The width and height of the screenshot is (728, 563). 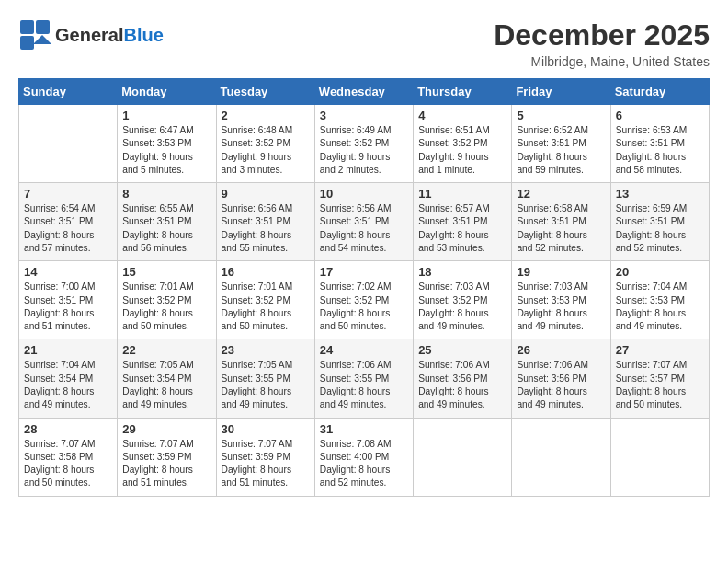 What do you see at coordinates (167, 379) in the screenshot?
I see `calendar-cell: 22Sunrise: 7:05 AM Sunset: 3:54 PM Dayli…` at bounding box center [167, 379].